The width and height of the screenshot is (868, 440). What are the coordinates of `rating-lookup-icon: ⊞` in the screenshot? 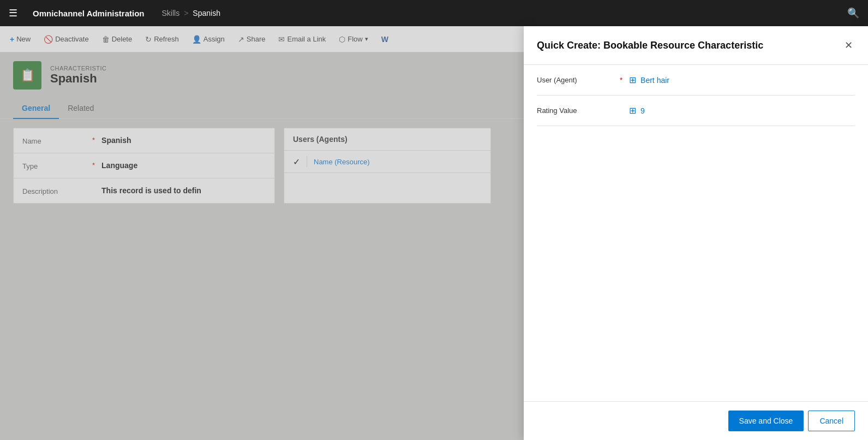 It's located at (633, 110).